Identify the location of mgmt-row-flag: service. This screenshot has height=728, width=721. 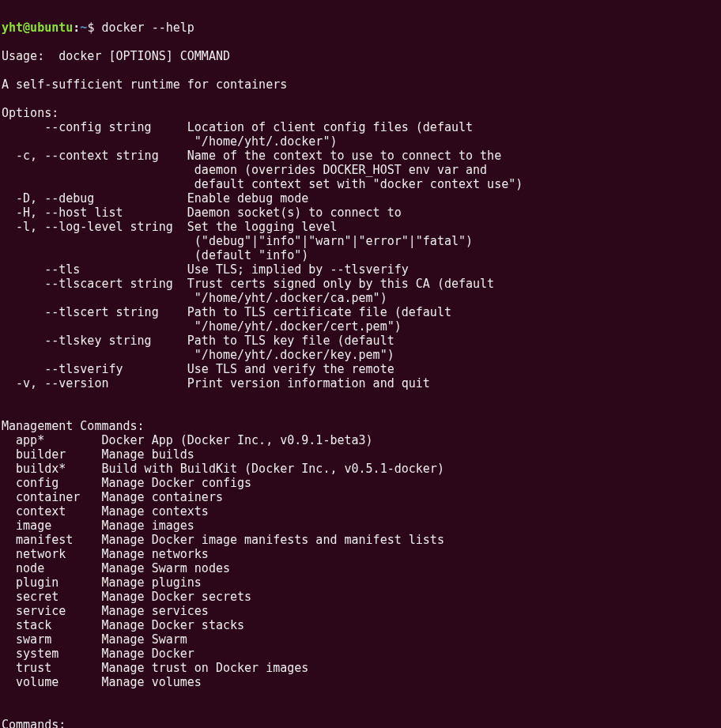
(51, 611).